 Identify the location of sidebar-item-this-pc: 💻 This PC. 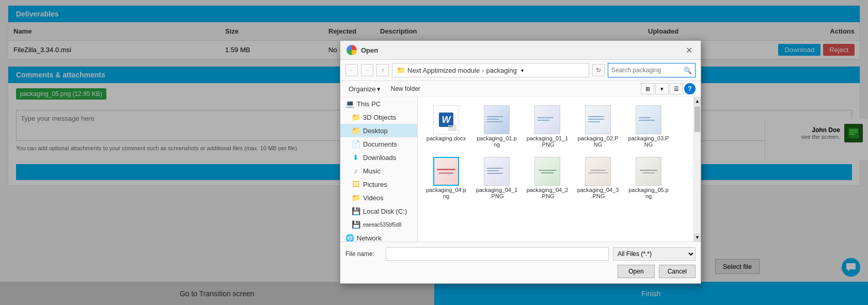
(379, 104).